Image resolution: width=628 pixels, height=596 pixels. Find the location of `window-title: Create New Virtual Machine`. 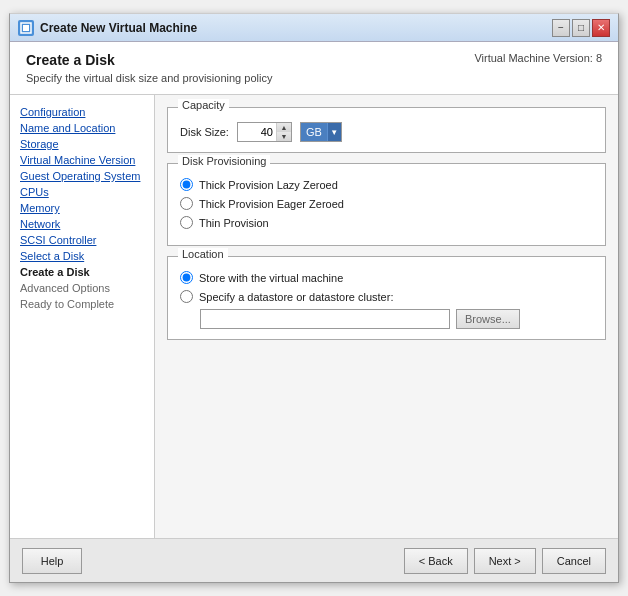

window-title: Create New Virtual Machine is located at coordinates (296, 28).